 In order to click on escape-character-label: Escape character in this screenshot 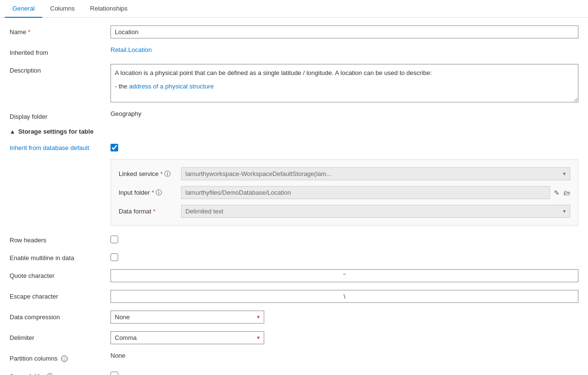, I will do `click(60, 295)`.